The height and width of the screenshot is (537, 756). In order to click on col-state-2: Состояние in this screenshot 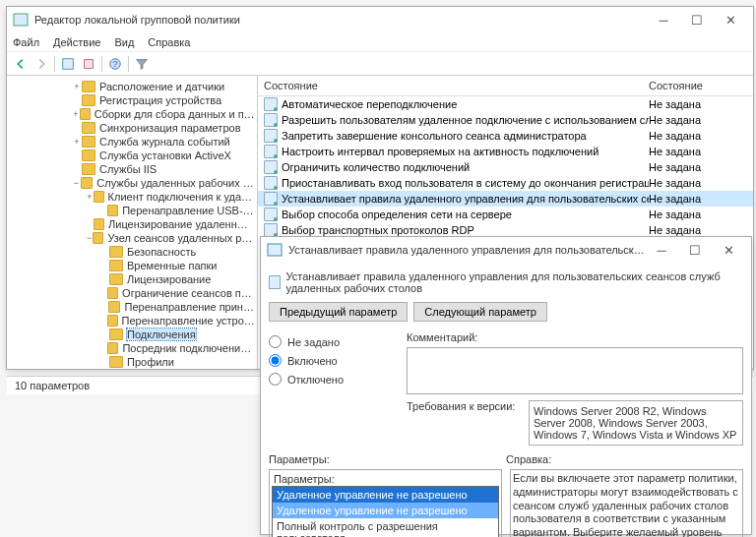, I will do `click(698, 86)`.